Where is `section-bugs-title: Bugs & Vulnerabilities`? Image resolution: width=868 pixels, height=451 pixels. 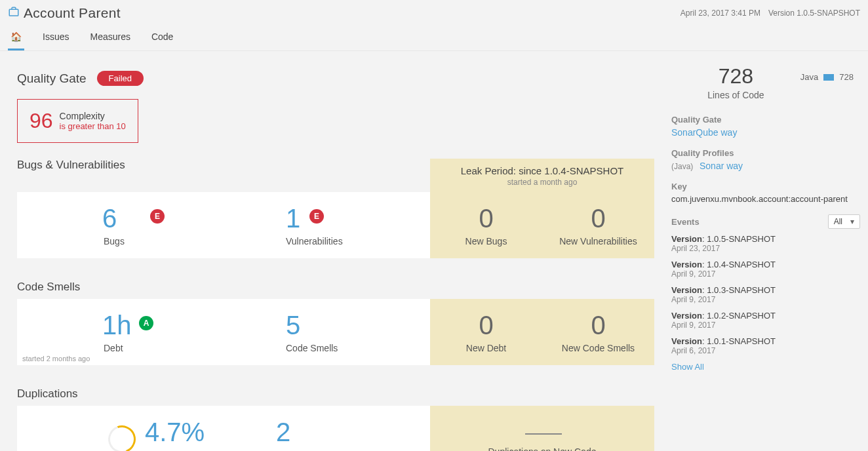
section-bugs-title: Bugs & Vulnerabilities is located at coordinates (71, 176).